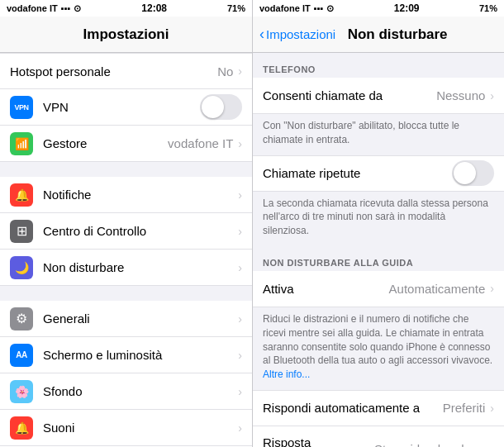 The width and height of the screenshot is (504, 447). Describe the element at coordinates (126, 231) in the screenshot. I see `settings-row-centro: ⊞ Centro di Controllo ›` at that location.